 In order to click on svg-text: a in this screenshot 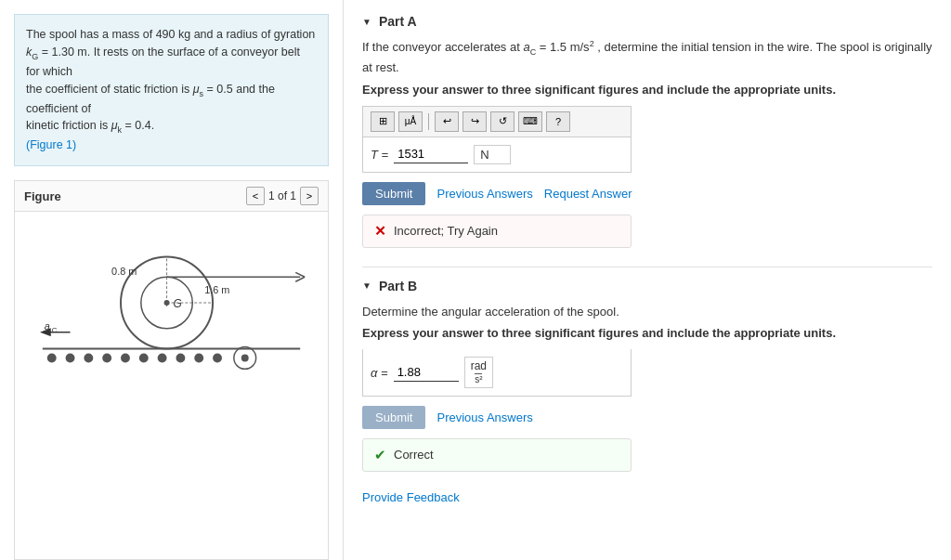, I will do `click(47, 326)`.